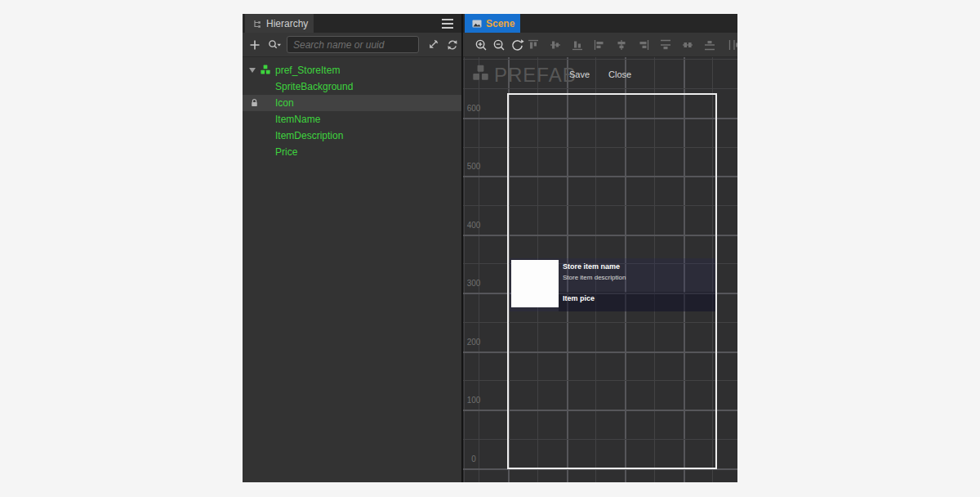 Image resolution: width=980 pixels, height=497 pixels. I want to click on tree-node-label: ItemDescription, so click(309, 136).